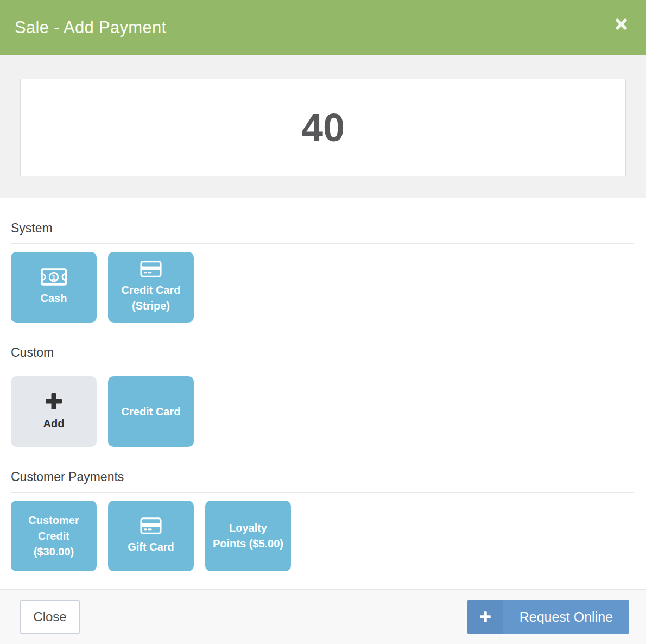  What do you see at coordinates (151, 412) in the screenshot?
I see `payment-button-label: Credit Card` at bounding box center [151, 412].